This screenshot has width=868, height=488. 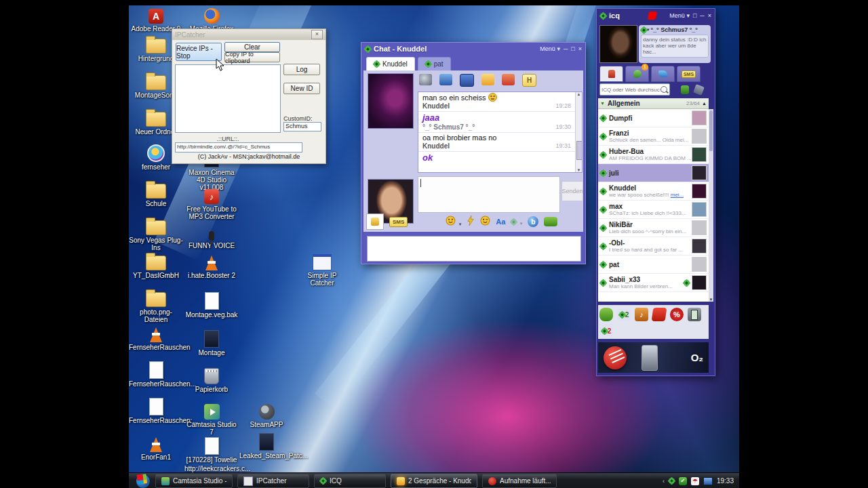 What do you see at coordinates (399, 222) in the screenshot?
I see `sms-button: SMS` at bounding box center [399, 222].